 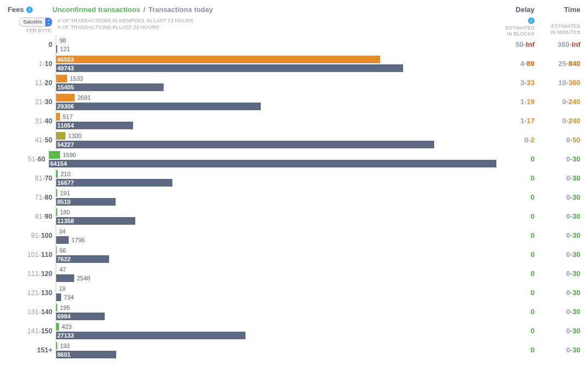 What do you see at coordinates (515, 10) in the screenshot?
I see `delay-heading: Delay` at bounding box center [515, 10].